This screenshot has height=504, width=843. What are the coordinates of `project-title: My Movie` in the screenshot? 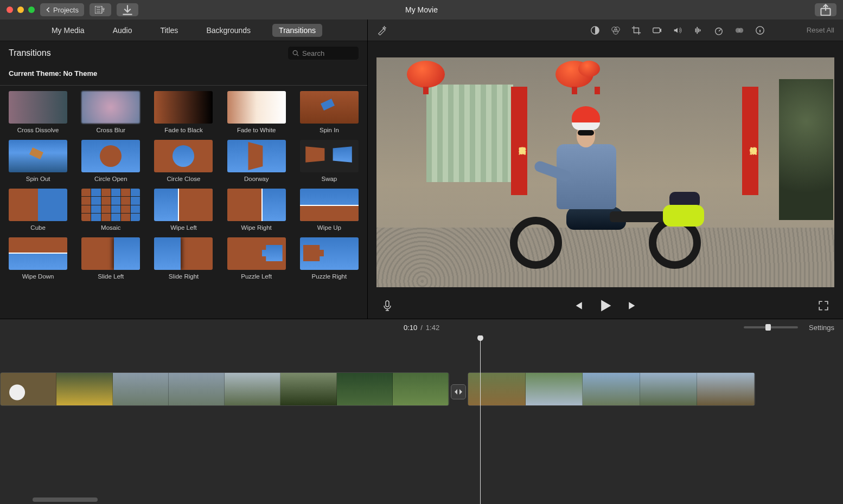 It's located at (422, 10).